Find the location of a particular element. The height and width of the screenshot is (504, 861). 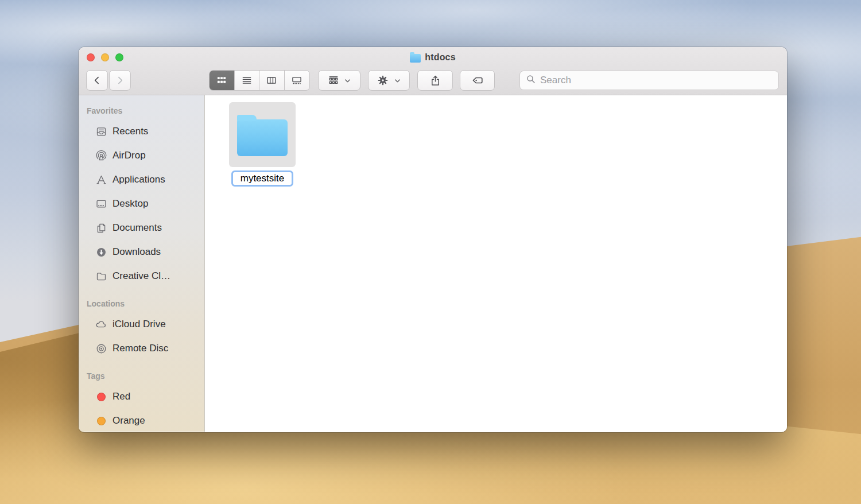

airdrop-icon is located at coordinates (101, 156).